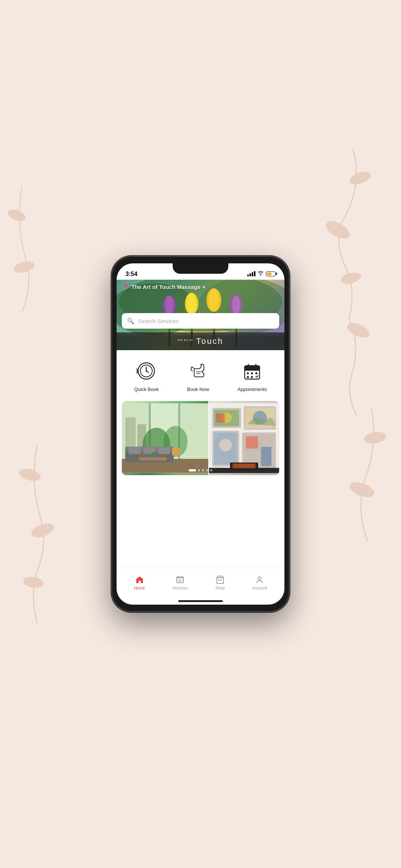 The image size is (401, 868). Describe the element at coordinates (146, 371) in the screenshot. I see `quick-book-icon` at that location.